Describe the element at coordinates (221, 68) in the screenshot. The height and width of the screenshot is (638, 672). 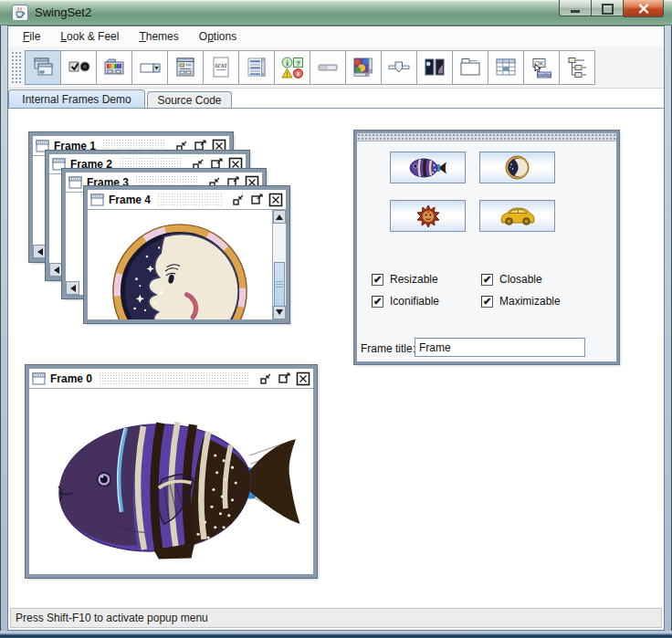
I see `toolbar-button-html-demo: text` at that location.